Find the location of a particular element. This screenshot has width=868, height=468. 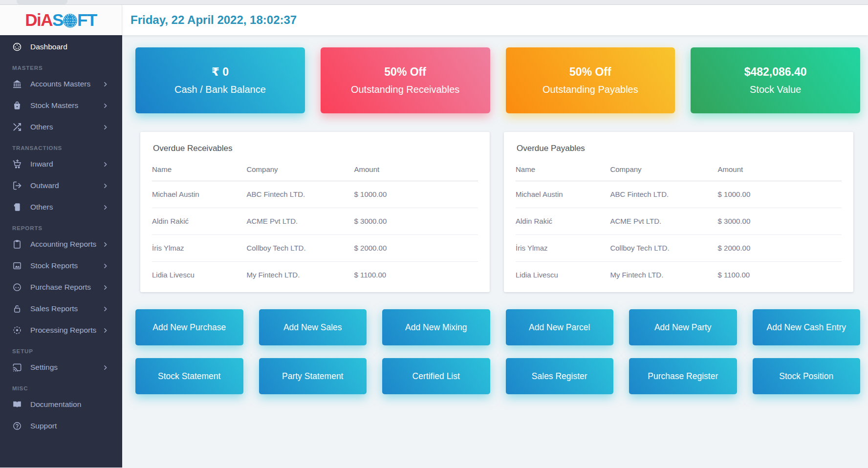

add-new-cash-entry-button: Add New Cash Entry is located at coordinates (806, 327).